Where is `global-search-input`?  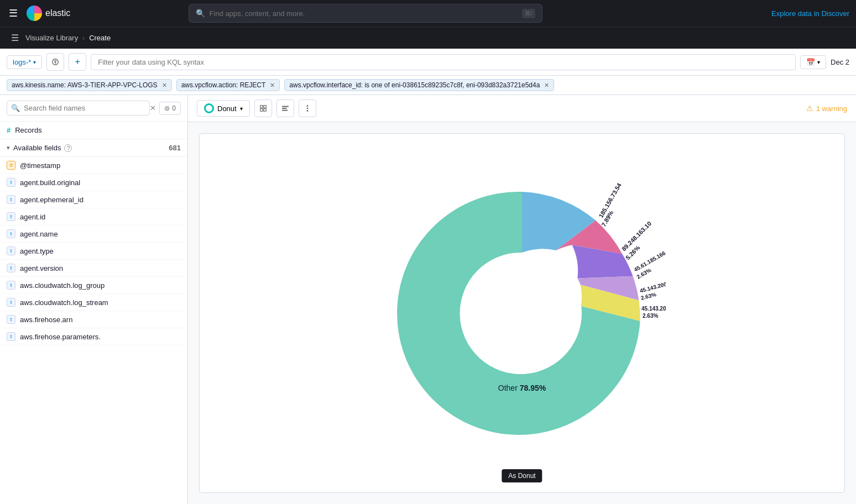
global-search-input is located at coordinates (364, 13).